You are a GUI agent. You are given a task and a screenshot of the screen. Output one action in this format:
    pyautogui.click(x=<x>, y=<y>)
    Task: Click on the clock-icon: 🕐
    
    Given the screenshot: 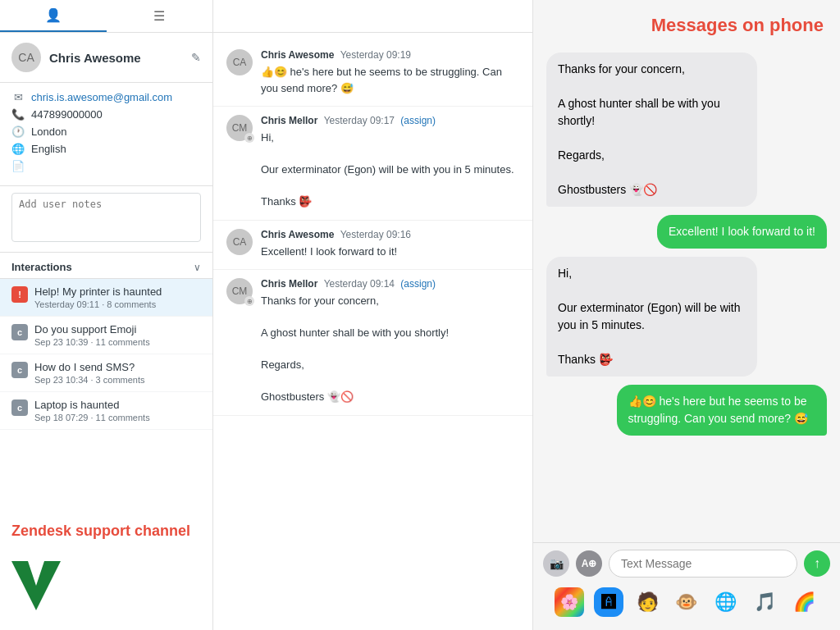 What is the action you would take?
    pyautogui.click(x=18, y=131)
    